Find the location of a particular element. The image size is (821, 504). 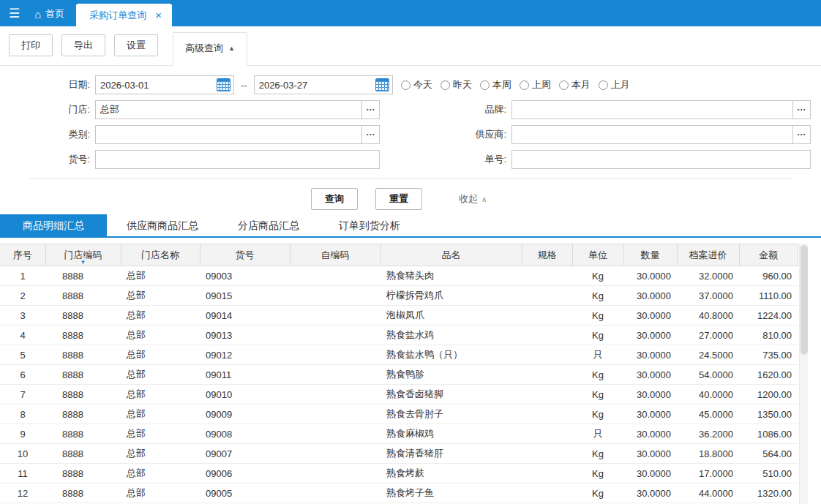

table-row: 10 8888 总部 09007 熟食清香猪肝 Kg 30.0000 18.80… is located at coordinates (399, 454).